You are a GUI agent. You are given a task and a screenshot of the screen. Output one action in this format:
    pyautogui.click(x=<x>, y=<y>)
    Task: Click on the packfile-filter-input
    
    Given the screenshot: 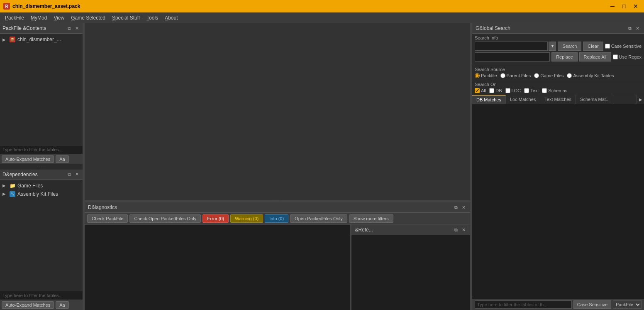 What is the action you would take?
    pyautogui.click(x=41, y=150)
    